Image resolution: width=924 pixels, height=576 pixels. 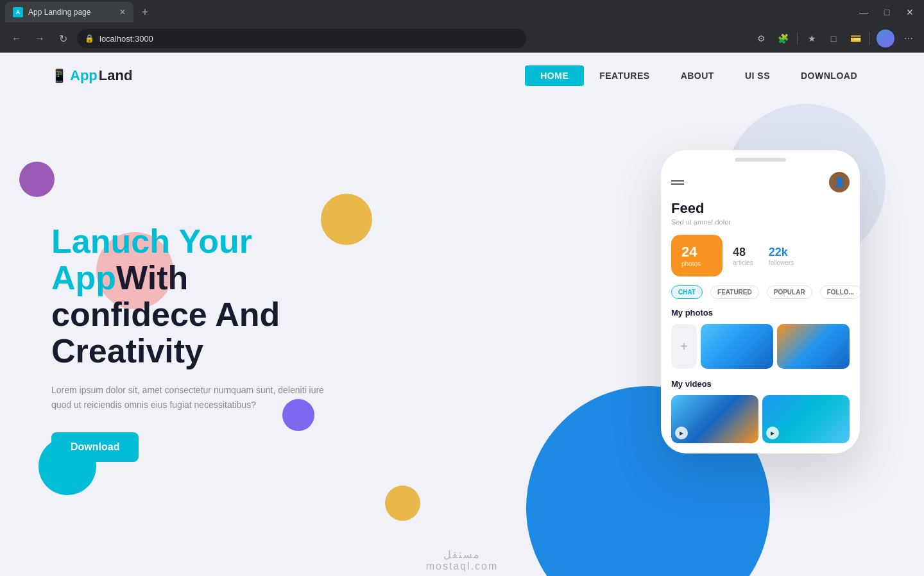 I want to click on browser-tab: A App Landing page ✕, so click(x=69, y=12).